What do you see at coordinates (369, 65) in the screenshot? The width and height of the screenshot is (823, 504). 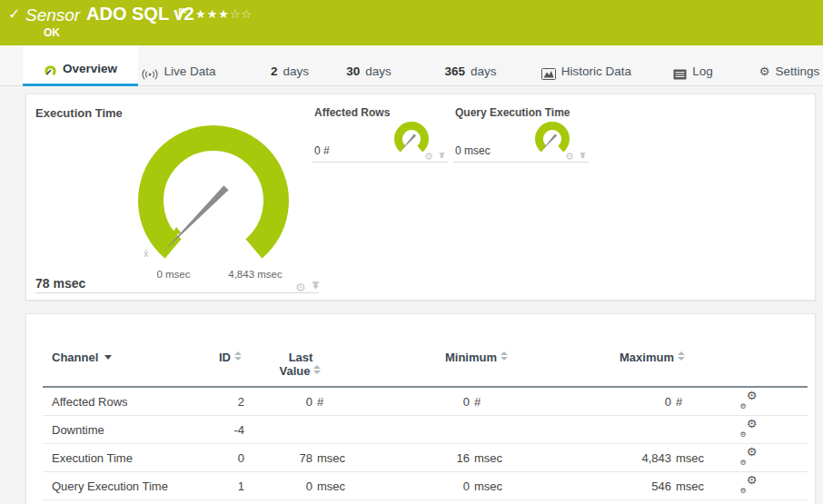 I see `tab-30-days: 30 days` at bounding box center [369, 65].